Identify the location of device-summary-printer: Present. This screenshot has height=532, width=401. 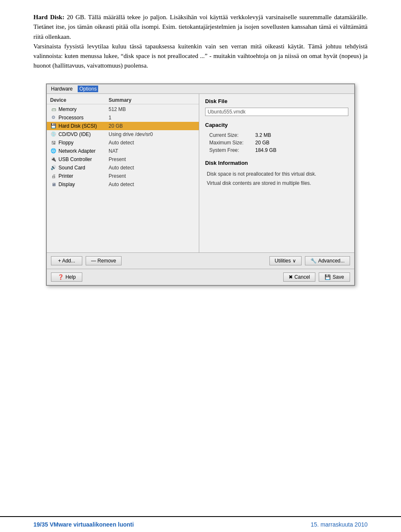
(152, 176).